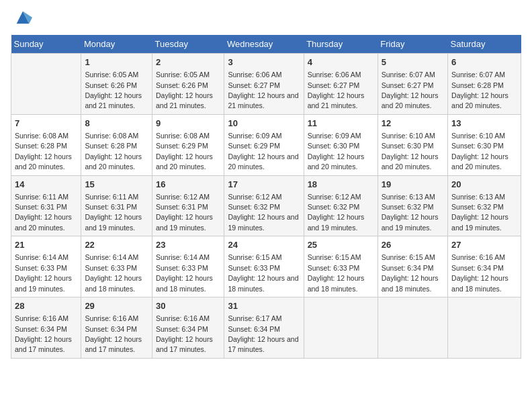 This screenshot has height=411, width=532. What do you see at coordinates (117, 245) in the screenshot?
I see `day-number: 22` at bounding box center [117, 245].